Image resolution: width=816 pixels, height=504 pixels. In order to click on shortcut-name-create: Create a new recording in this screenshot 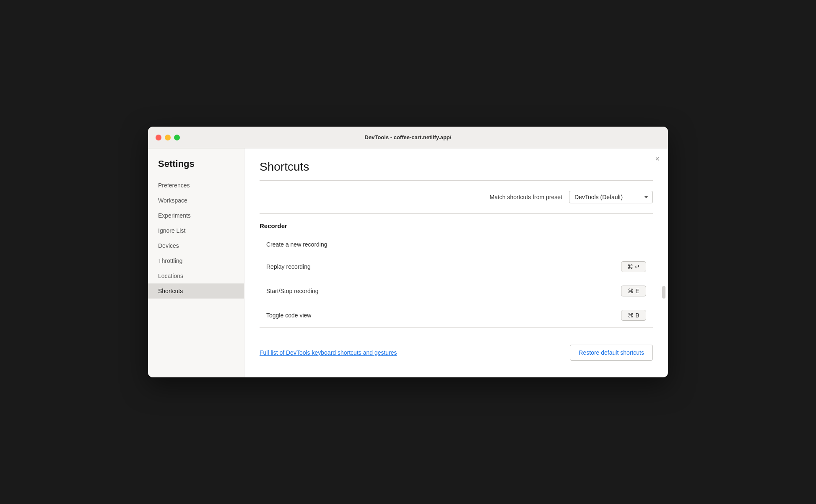, I will do `click(456, 244)`.